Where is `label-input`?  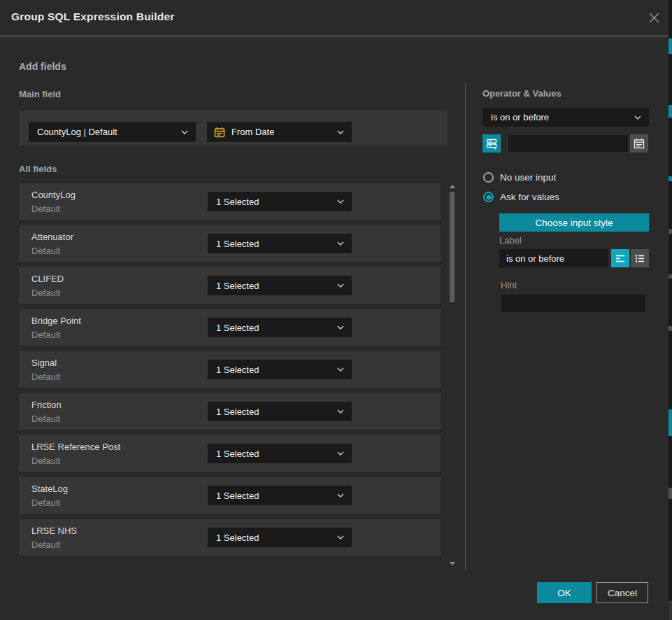 label-input is located at coordinates (554, 258).